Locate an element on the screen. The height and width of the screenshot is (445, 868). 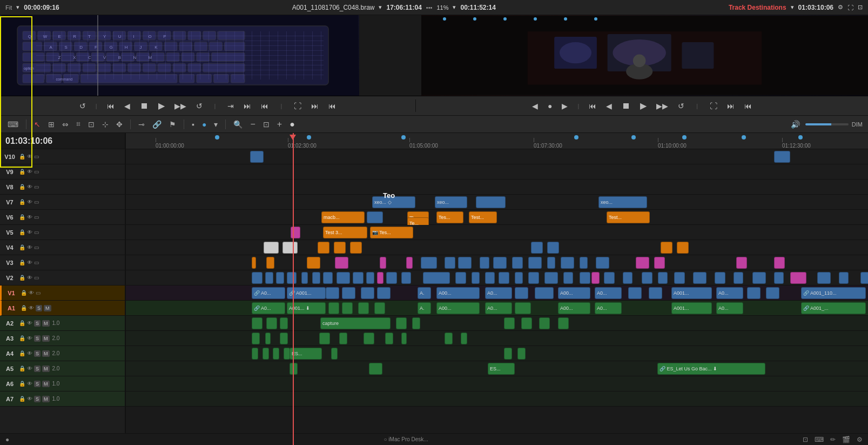
toolbar-blade-icon: ⌗ is located at coordinates (78, 124).